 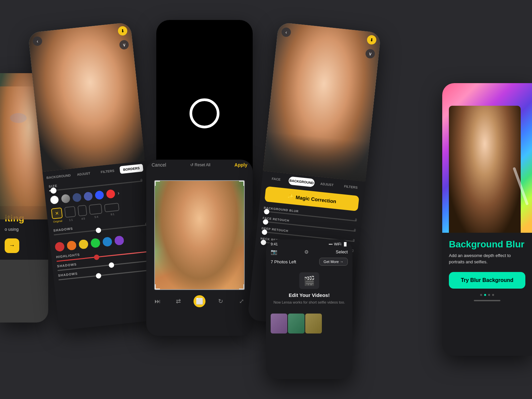 What do you see at coordinates (96, 209) in the screenshot?
I see `aspect-5-4-icon` at bounding box center [96, 209].